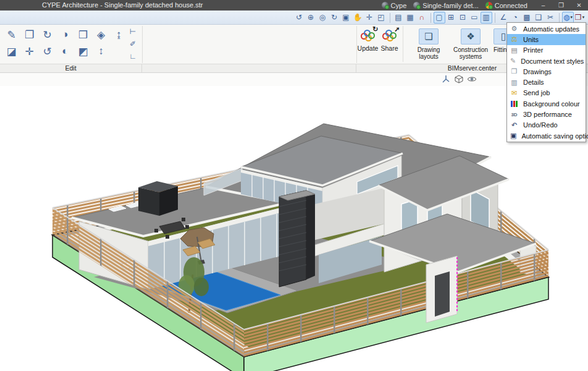 The height and width of the screenshot is (371, 588). What do you see at coordinates (579, 5) in the screenshot?
I see `close-button: ✕` at bounding box center [579, 5].